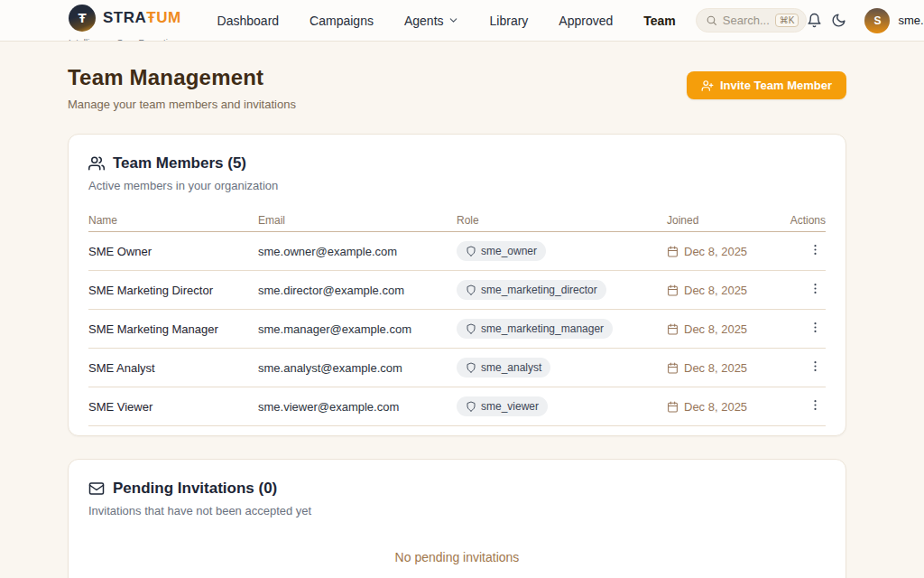  I want to click on mail-icon, so click(97, 489).